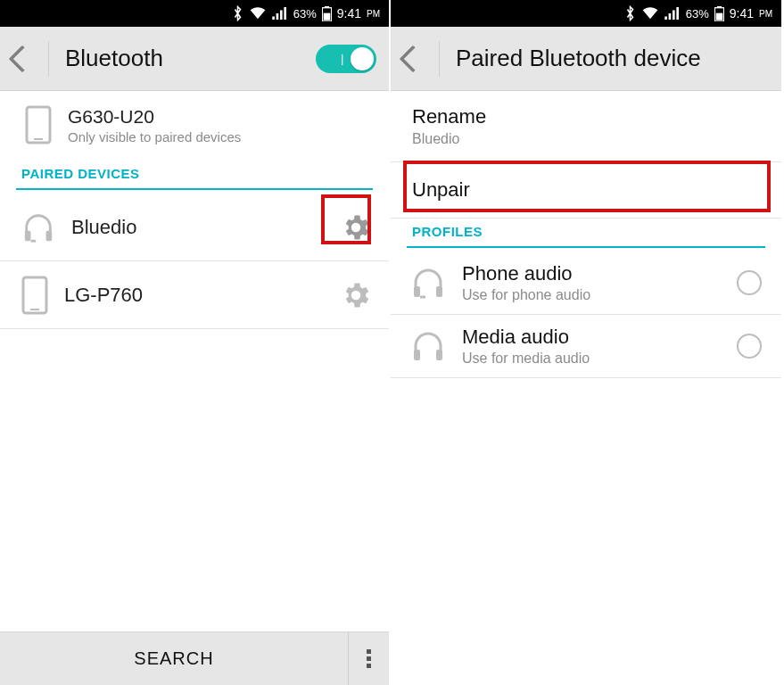  I want to click on toggle-indicator: |, so click(342, 59).